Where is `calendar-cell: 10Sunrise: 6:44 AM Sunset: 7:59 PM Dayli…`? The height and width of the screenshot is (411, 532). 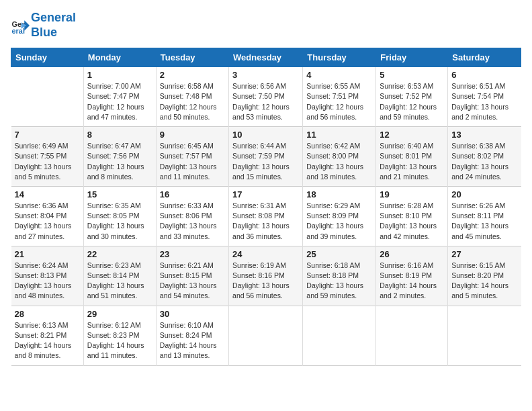
calendar-cell: 10Sunrise: 6:44 AM Sunset: 7:59 PM Dayli… is located at coordinates (266, 157).